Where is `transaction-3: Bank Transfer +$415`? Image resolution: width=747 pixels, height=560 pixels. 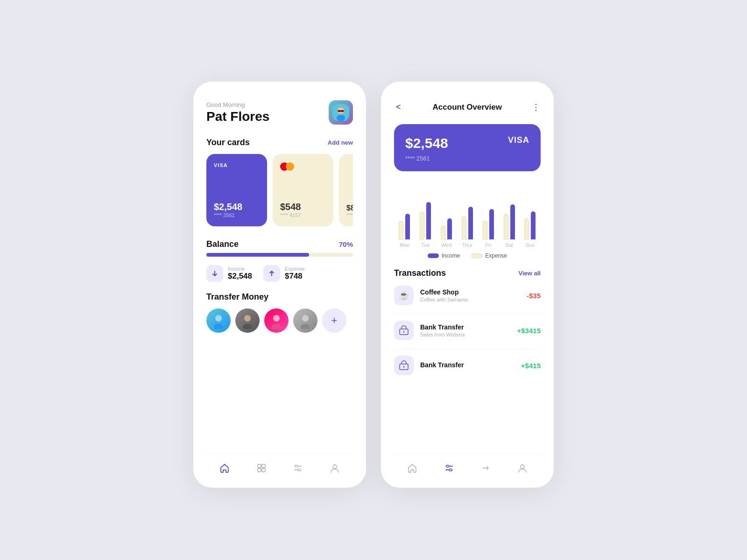 transaction-3: Bank Transfer +$415 is located at coordinates (467, 365).